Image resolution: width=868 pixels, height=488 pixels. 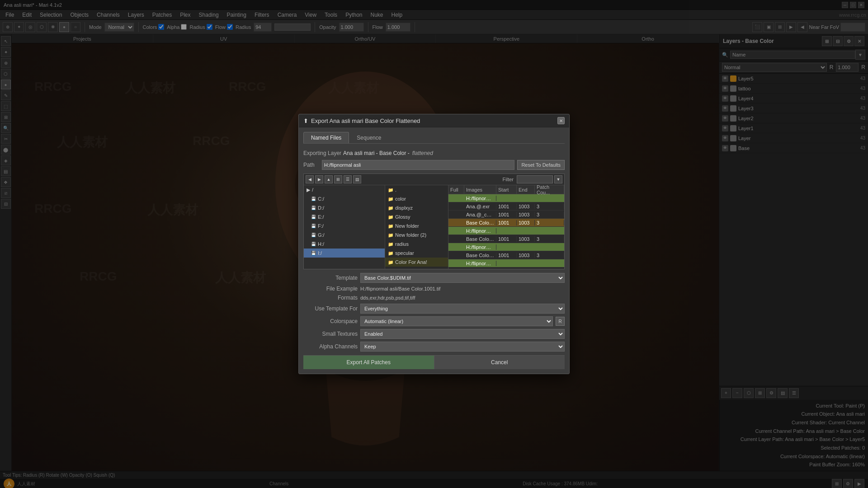 What do you see at coordinates (320, 253) in the screenshot?
I see `i-drive-label: I:/` at bounding box center [320, 253].